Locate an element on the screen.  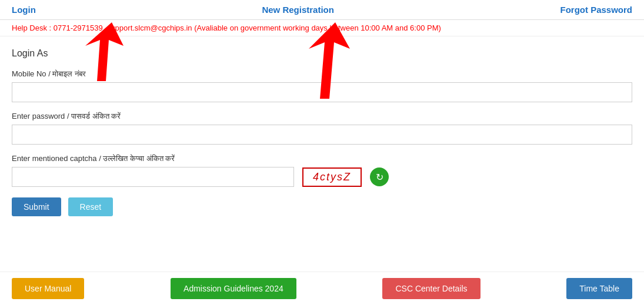
help-desk-bar: Help Desk : 0771-2971539, support.slcm@c… is located at coordinates (322, 28).